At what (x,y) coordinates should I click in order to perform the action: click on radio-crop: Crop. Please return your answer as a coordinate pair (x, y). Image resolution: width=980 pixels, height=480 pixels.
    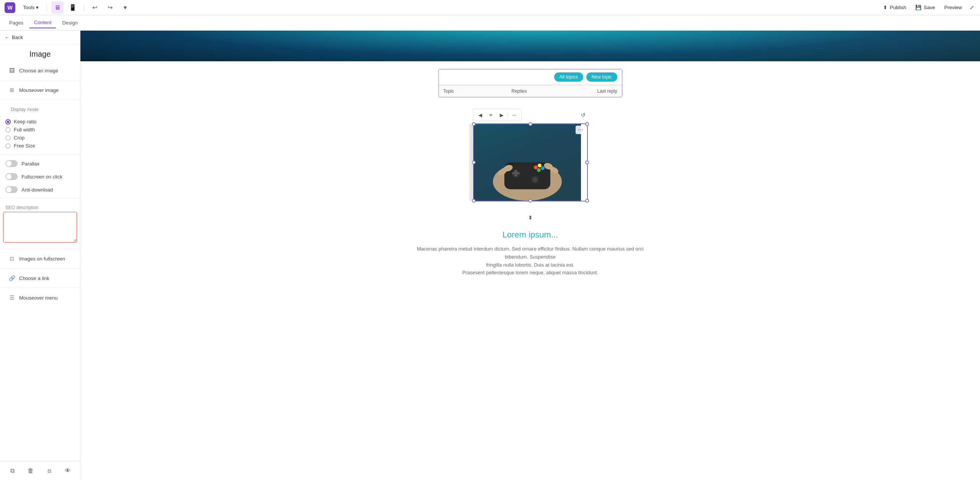
    Looking at the image, I should click on (40, 138).